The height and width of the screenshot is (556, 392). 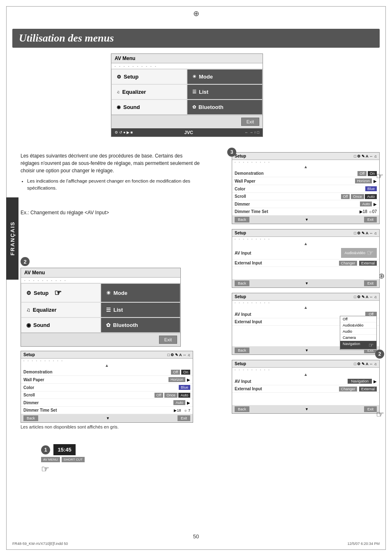 I want to click on avinput3-tabs: □ ⚙ ✎ A ↔ ♫, so click(x=365, y=364).